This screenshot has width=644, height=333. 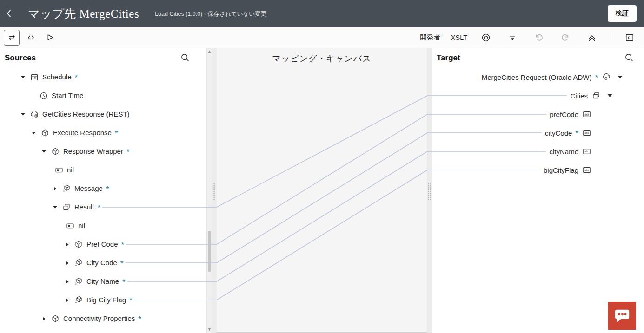 I want to click on target-tree-item: Cities, so click(x=538, y=96).